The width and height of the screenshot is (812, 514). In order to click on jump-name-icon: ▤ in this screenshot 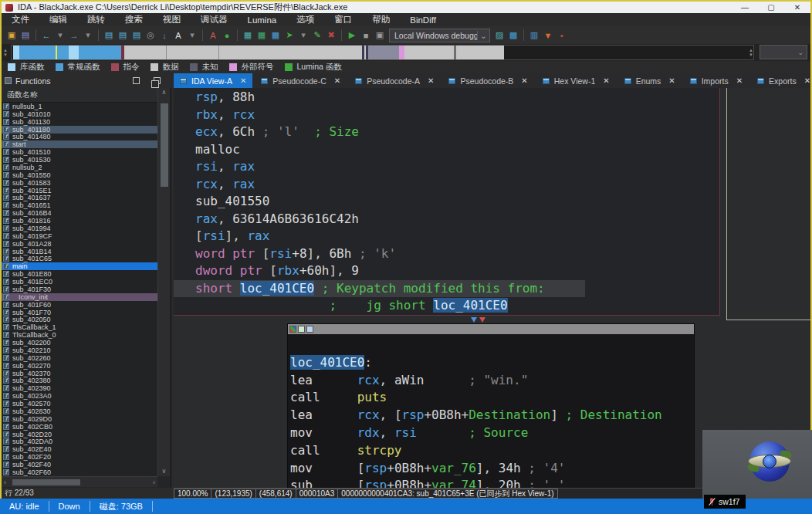, I will do `click(123, 36)`.